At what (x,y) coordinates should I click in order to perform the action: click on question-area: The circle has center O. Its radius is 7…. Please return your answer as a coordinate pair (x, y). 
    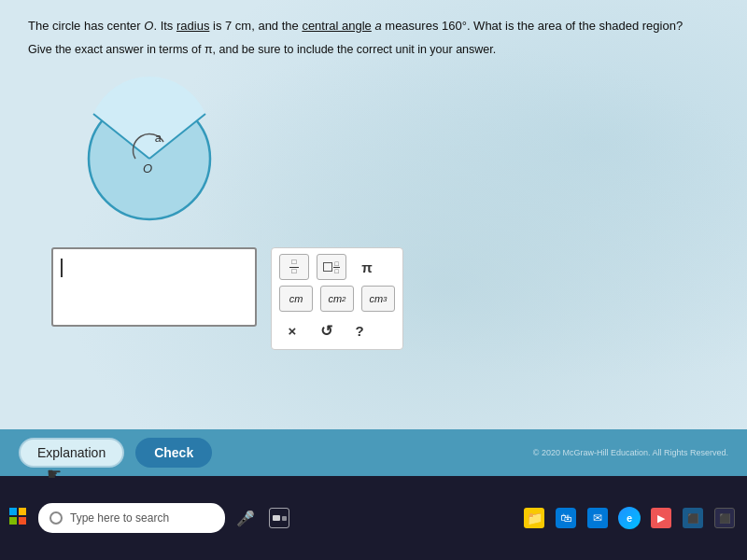
    Looking at the image, I should click on (374, 34).